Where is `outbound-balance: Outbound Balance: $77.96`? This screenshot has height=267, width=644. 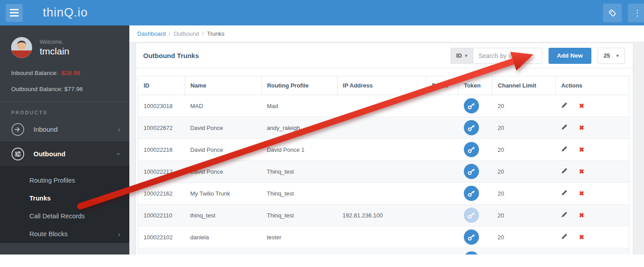
outbound-balance: Outbound Balance: $77.96 is located at coordinates (66, 89).